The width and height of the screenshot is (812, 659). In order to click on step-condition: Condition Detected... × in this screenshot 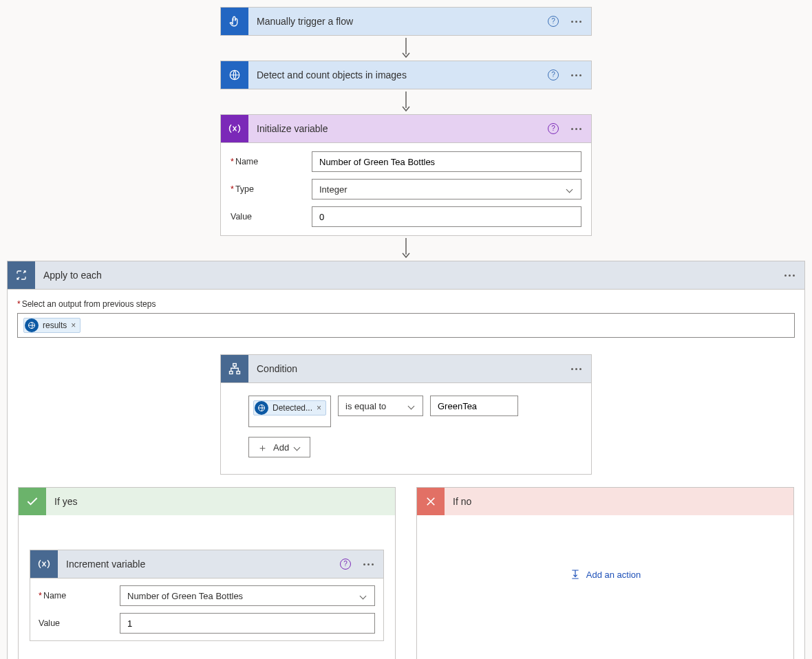, I will do `click(406, 414)`.